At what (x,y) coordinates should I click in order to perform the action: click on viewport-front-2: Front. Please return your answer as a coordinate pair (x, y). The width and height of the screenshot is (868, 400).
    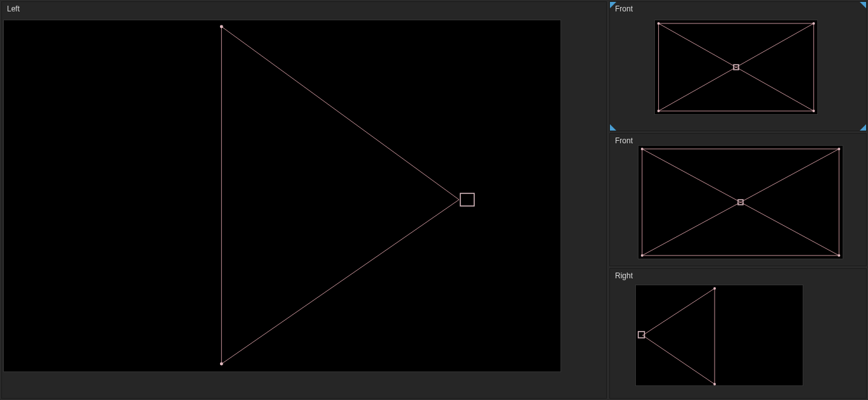
    Looking at the image, I should click on (738, 200).